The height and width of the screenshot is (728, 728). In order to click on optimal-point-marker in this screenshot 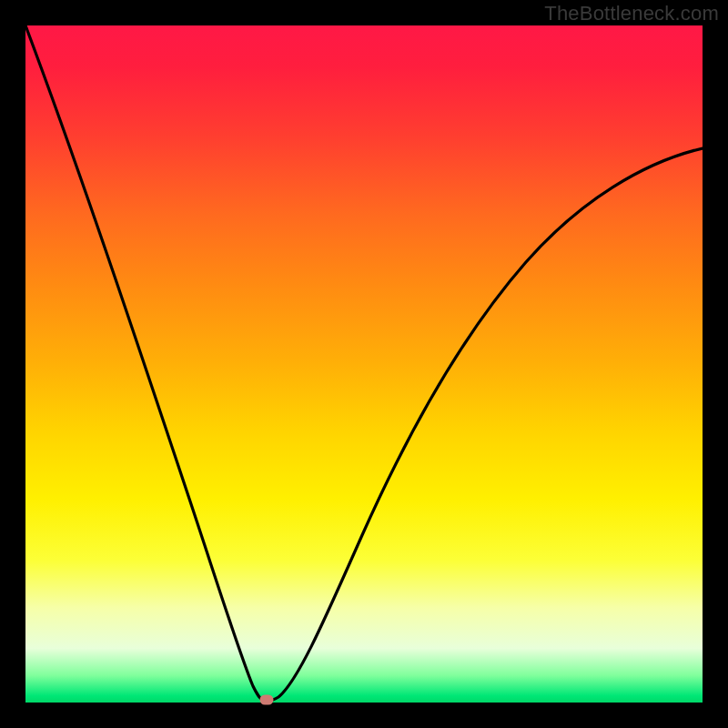, I will do `click(268, 701)`.